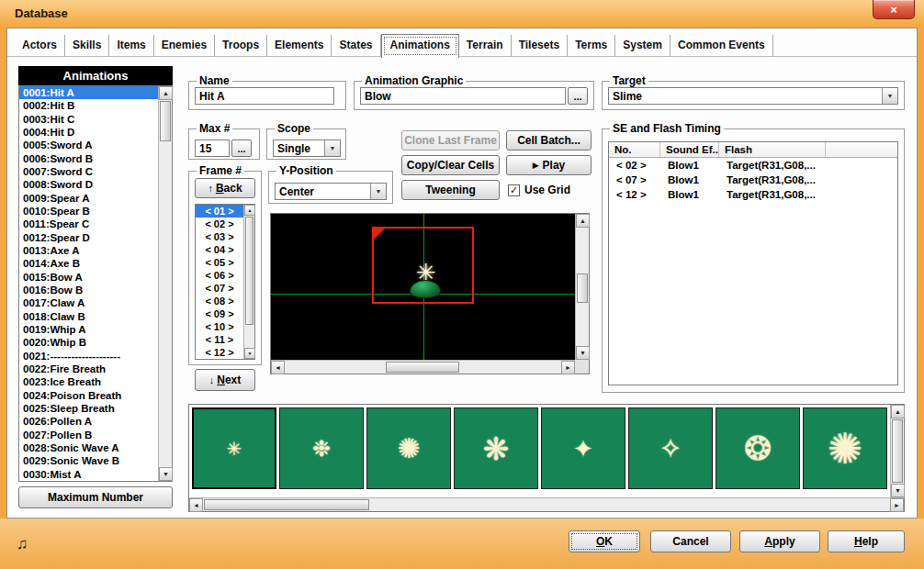  Describe the element at coordinates (88, 238) in the screenshot. I see `animation-list-item: 0012:Spear D` at that location.